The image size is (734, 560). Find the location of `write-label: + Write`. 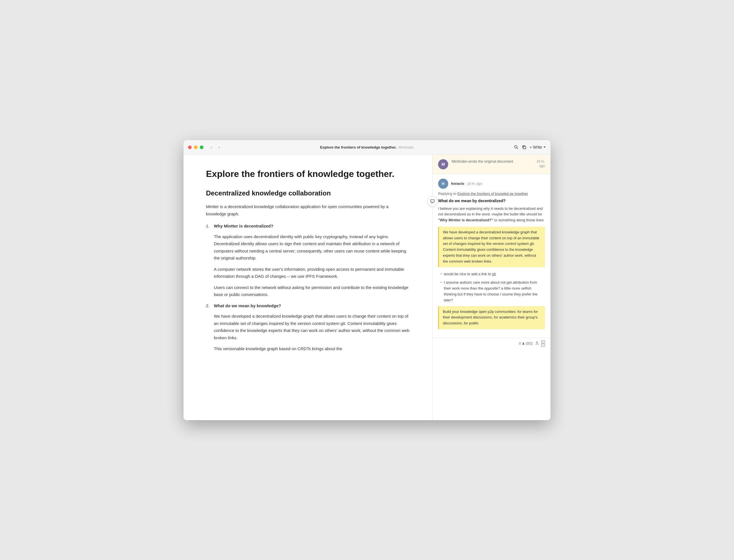

write-label: + Write is located at coordinates (536, 147).